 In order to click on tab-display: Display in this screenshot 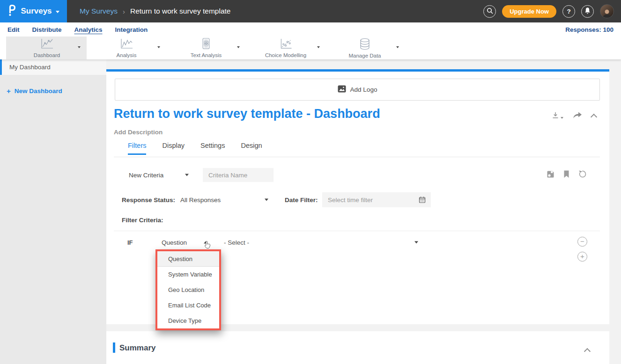, I will do `click(173, 148)`.